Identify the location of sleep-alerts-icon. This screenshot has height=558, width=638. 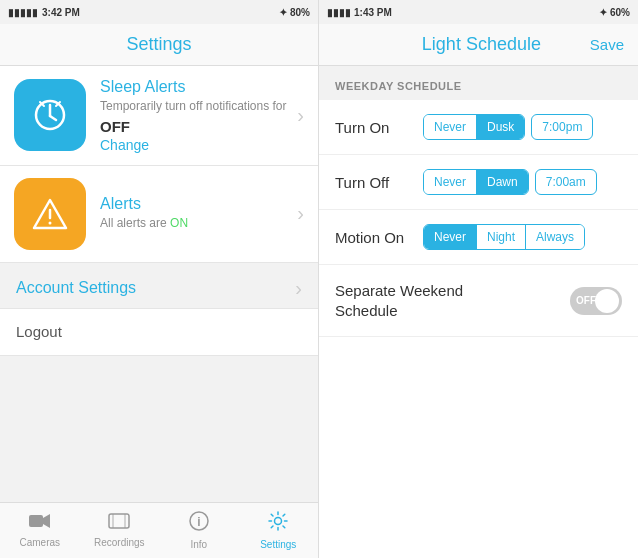
(50, 115).